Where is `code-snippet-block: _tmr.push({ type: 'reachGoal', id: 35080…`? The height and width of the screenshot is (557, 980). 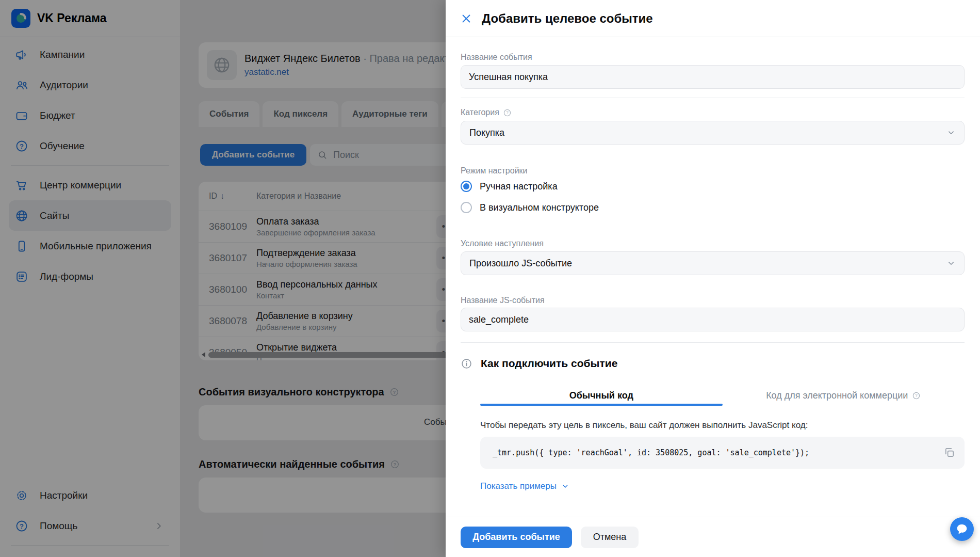 code-snippet-block: _tmr.push({ type: 'reachGoal', id: 35080… is located at coordinates (722, 453).